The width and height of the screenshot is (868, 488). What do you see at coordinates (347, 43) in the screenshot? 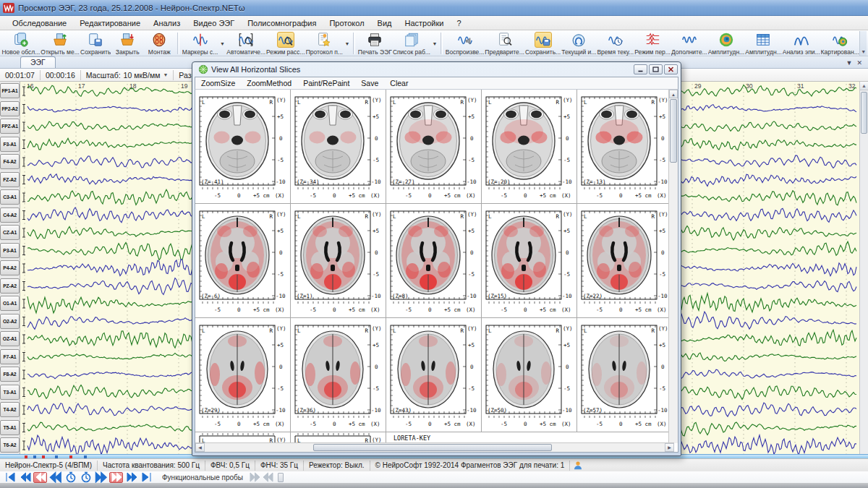
I see `toolbar-dropdown-8: ▼` at bounding box center [347, 43].